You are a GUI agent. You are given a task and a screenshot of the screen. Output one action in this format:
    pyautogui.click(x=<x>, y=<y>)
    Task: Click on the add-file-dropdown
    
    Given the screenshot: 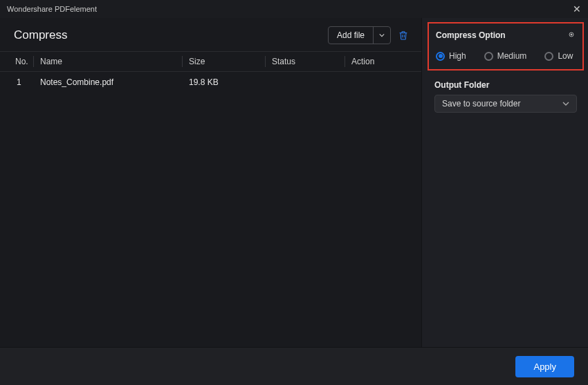 What is the action you would take?
    pyautogui.click(x=382, y=35)
    